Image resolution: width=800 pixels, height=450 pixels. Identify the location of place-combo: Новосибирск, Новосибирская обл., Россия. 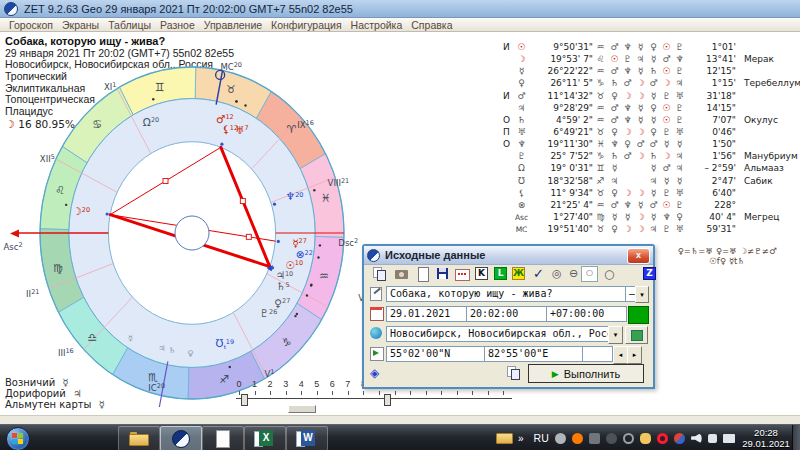
(500, 334).